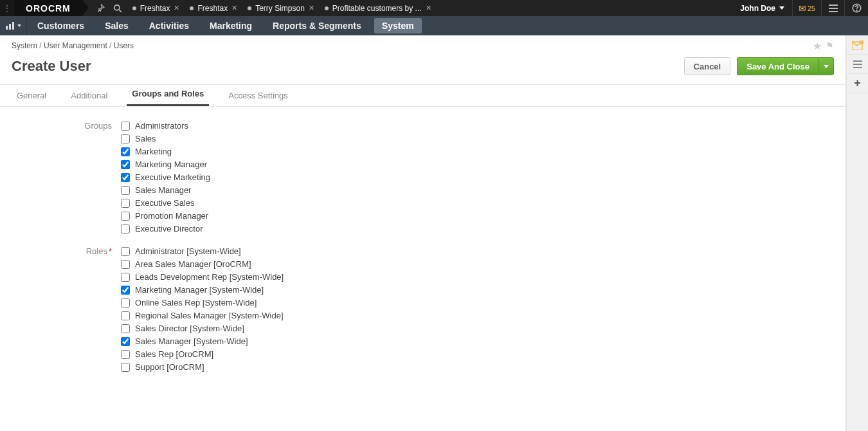 Image resolution: width=868 pixels, height=431 pixels. I want to click on notifications-button: ✉ 25, so click(807, 8).